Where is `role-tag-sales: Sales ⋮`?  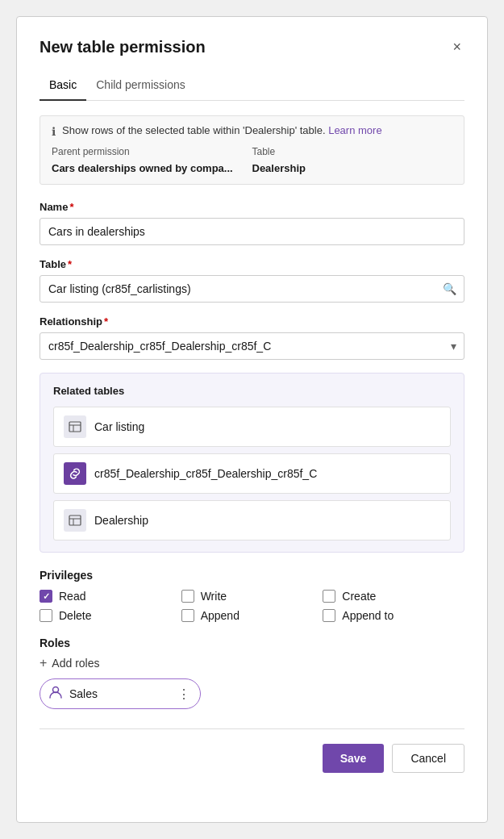
role-tag-sales: Sales ⋮ is located at coordinates (120, 694).